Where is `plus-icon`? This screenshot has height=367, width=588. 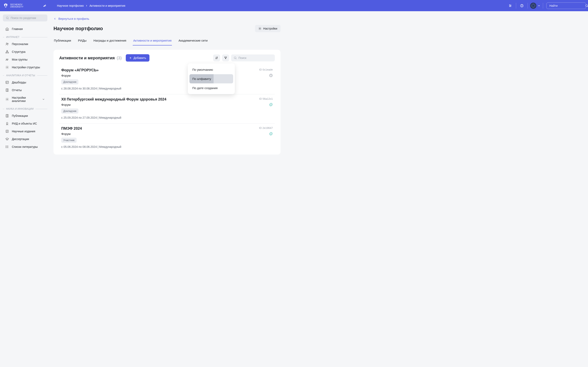 plus-icon is located at coordinates (130, 58).